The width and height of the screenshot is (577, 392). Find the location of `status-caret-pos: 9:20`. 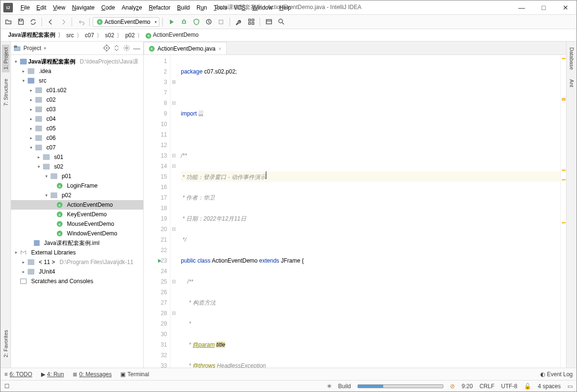

status-caret-pos: 9:20 is located at coordinates (467, 386).